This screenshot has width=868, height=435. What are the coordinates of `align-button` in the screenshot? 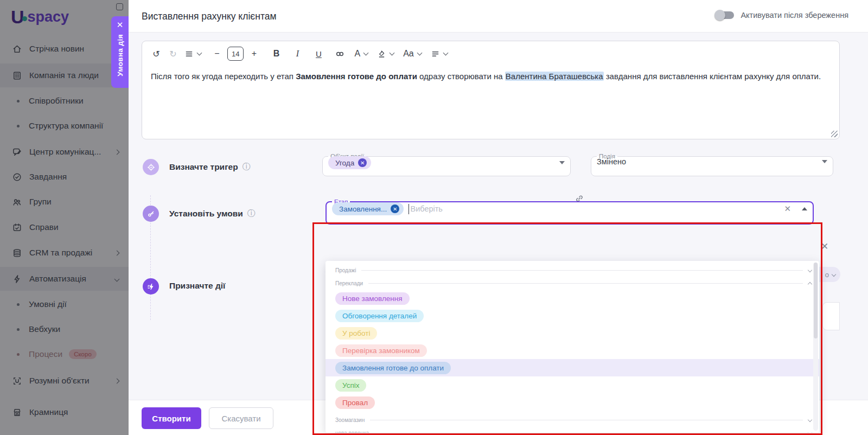 It's located at (439, 54).